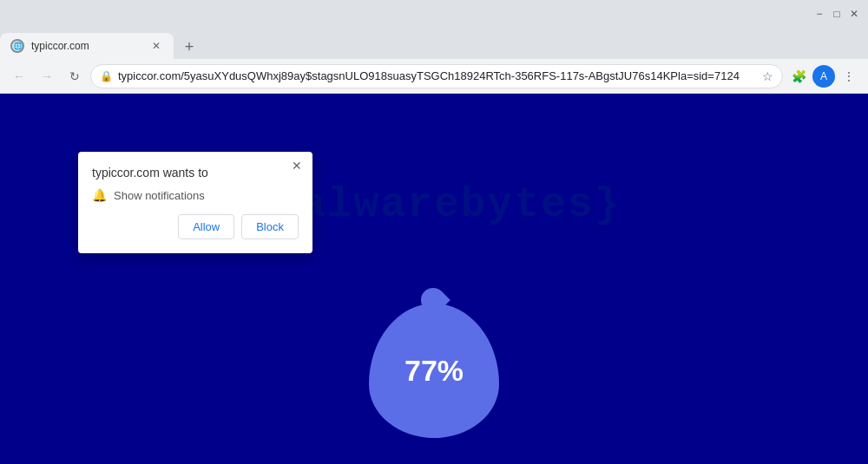 The width and height of the screenshot is (868, 464). What do you see at coordinates (195, 173) in the screenshot?
I see `popup-title: typiccor.com wants to` at bounding box center [195, 173].